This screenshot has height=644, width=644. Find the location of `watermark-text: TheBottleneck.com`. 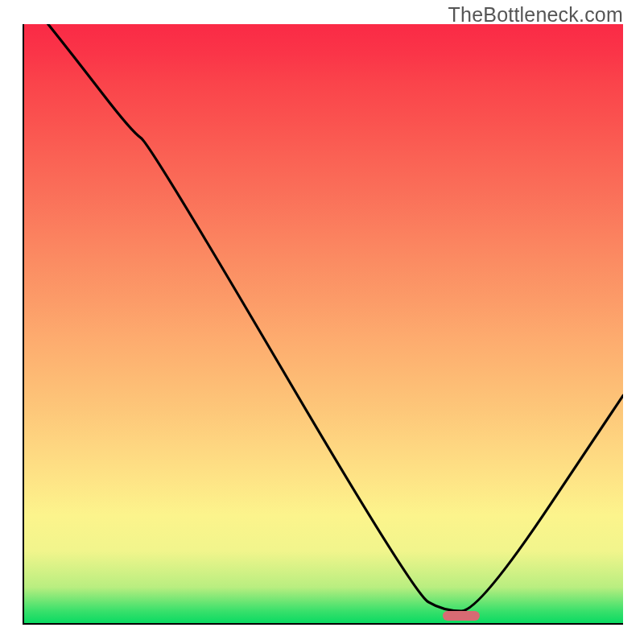

watermark-text: TheBottleneck.com is located at coordinates (536, 14).